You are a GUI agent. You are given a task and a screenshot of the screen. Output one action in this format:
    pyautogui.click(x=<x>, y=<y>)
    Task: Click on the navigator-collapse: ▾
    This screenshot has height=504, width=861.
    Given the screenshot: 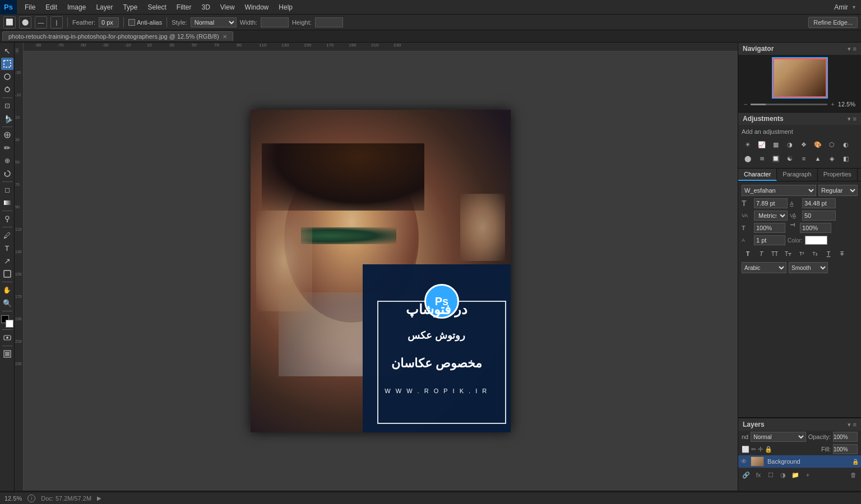 What is the action you would take?
    pyautogui.click(x=849, y=49)
    